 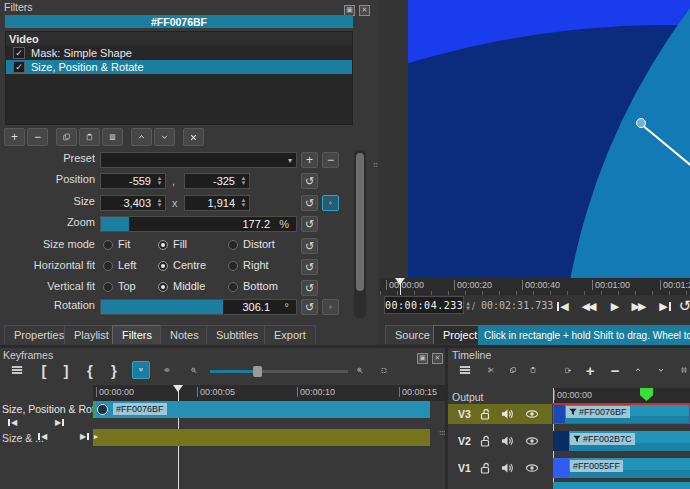 What do you see at coordinates (137, 334) in the screenshot?
I see `tab-filters: Filters` at bounding box center [137, 334].